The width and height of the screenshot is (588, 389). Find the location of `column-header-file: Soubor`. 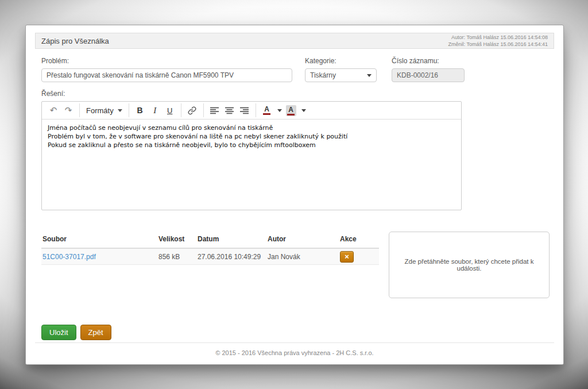

column-header-file: Soubor is located at coordinates (100, 239).